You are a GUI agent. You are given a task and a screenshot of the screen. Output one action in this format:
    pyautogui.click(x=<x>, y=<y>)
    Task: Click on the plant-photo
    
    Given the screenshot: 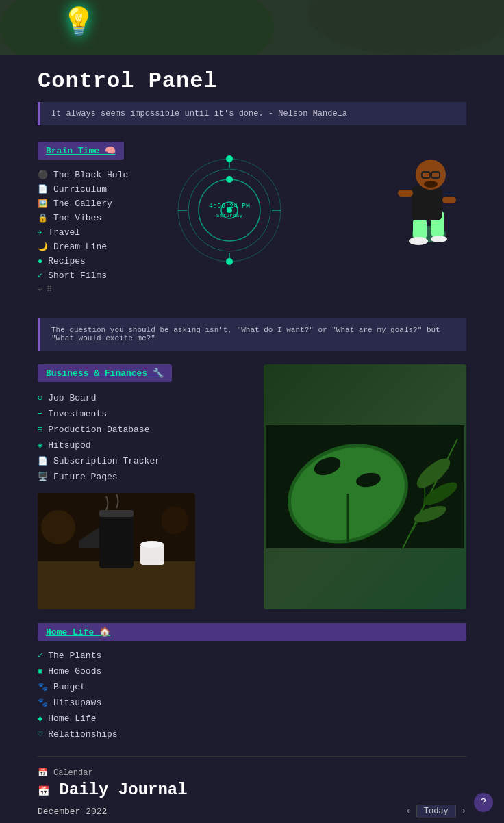 What is the action you would take?
    pyautogui.click(x=365, y=487)
    